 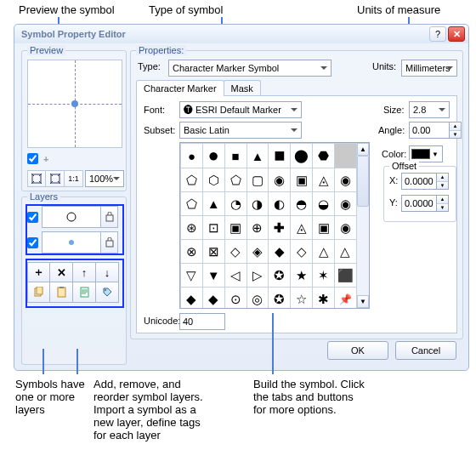 What do you see at coordinates (443, 203) in the screenshot?
I see `offset-y-spin: ▲▼` at bounding box center [443, 203].